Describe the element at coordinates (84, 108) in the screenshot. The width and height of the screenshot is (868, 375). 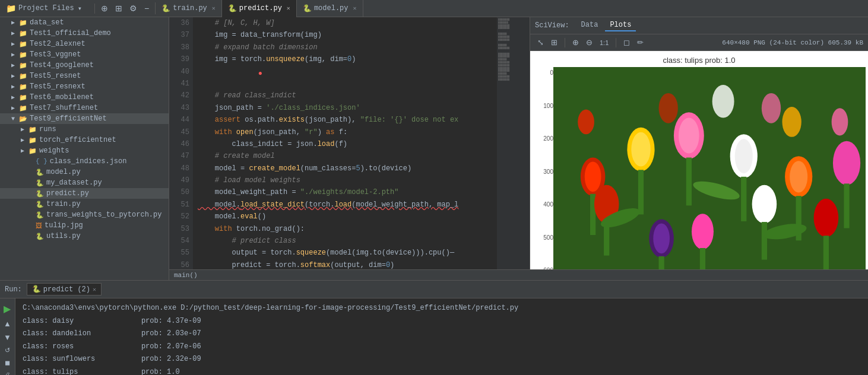
I see `sidebar-item-test7: ▶ 📁 Test7_shufflenet` at that location.